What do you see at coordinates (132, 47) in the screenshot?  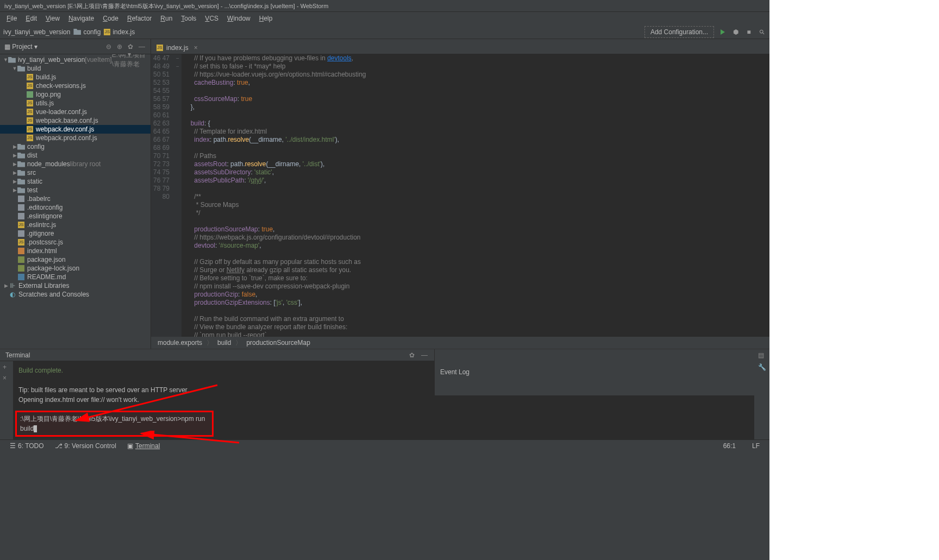 I see `settings-icon: ✿ ▾` at bounding box center [132, 47].